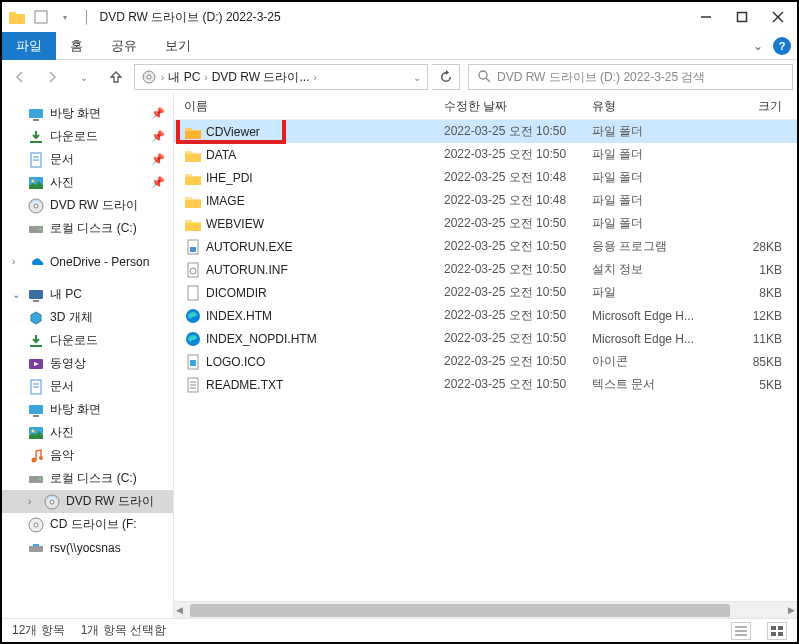 The image size is (799, 644). What do you see at coordinates (281, 77) in the screenshot?
I see `address-bar: › 내 PC › DVD RW 드라이... › ⌄` at bounding box center [281, 77].